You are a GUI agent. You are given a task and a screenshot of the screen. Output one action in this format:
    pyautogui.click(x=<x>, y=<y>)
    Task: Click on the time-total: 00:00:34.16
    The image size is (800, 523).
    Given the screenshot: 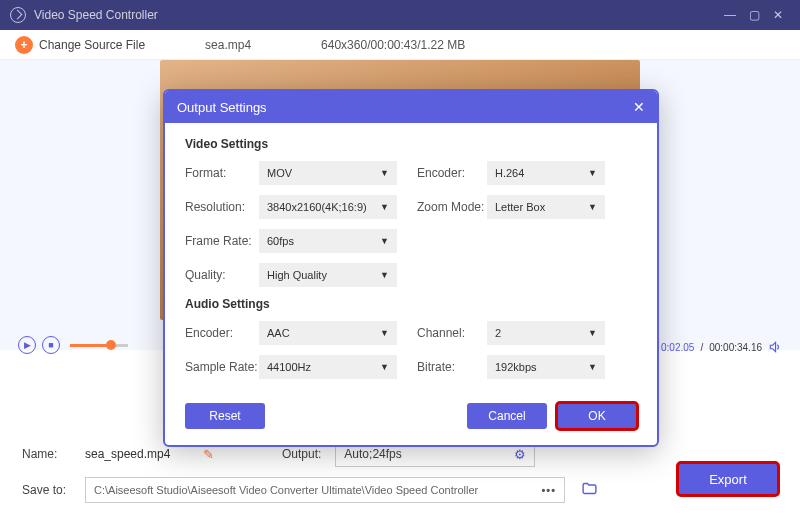 What is the action you would take?
    pyautogui.click(x=736, y=348)
    